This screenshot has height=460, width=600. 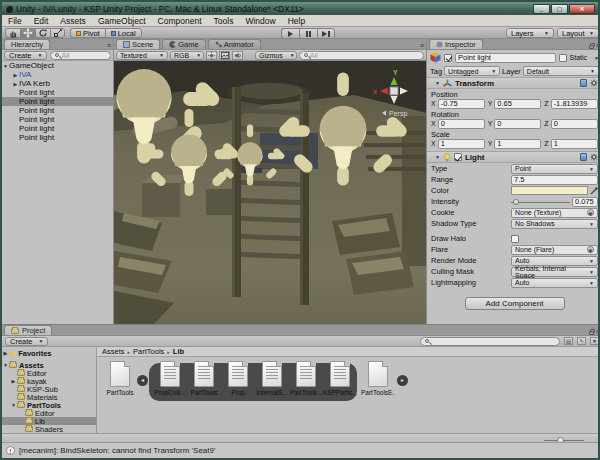 I want to click on menu-file: File, so click(x=15, y=21).